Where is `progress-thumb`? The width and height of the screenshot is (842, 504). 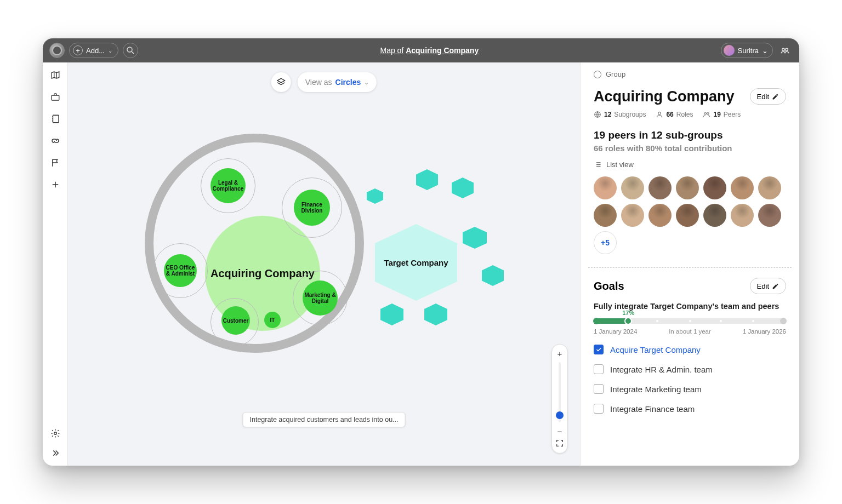
progress-thumb is located at coordinates (628, 321).